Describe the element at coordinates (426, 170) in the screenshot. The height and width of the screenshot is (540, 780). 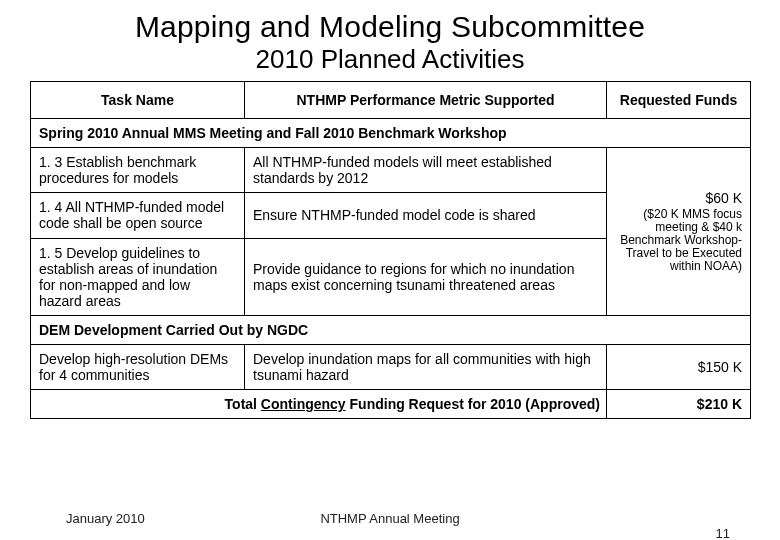
I see `metric-cell: All NTHMP-funded models will meet establ…` at that location.